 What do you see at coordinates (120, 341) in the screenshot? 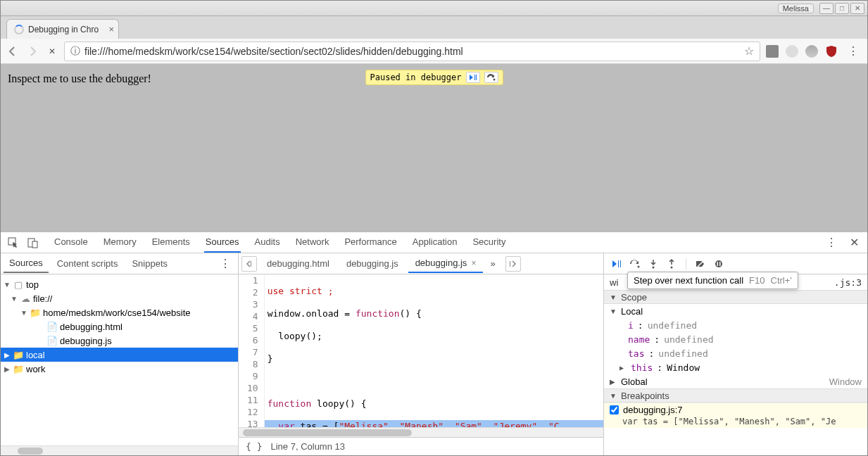
I see `tree-file-js: 📄debugging.js` at bounding box center [120, 341].